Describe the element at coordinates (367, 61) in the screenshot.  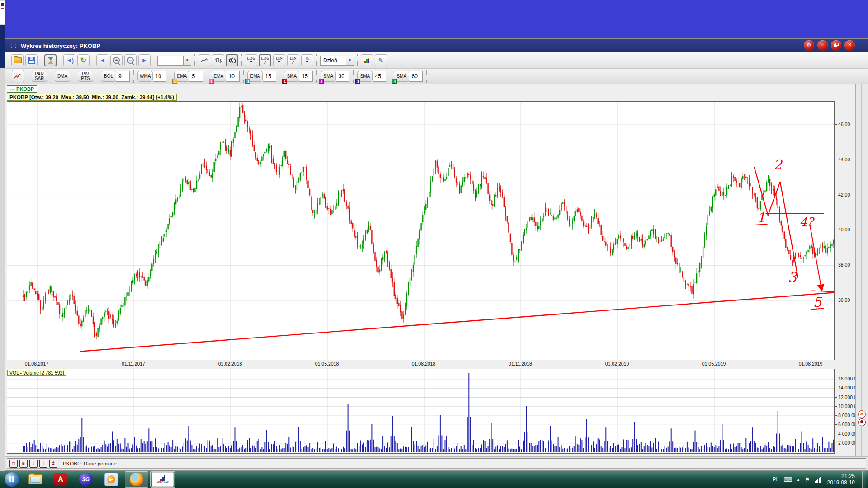
I see `chart-style-button` at that location.